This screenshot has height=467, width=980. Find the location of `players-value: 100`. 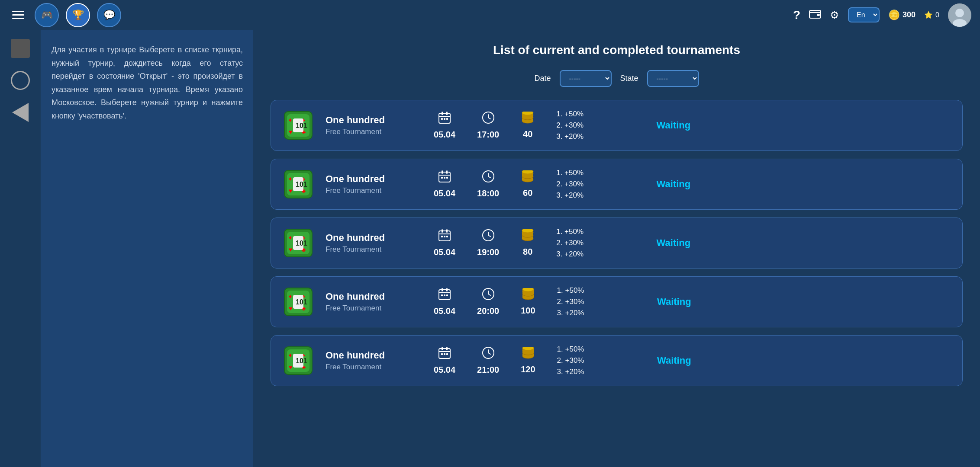

players-value: 100 is located at coordinates (528, 310).